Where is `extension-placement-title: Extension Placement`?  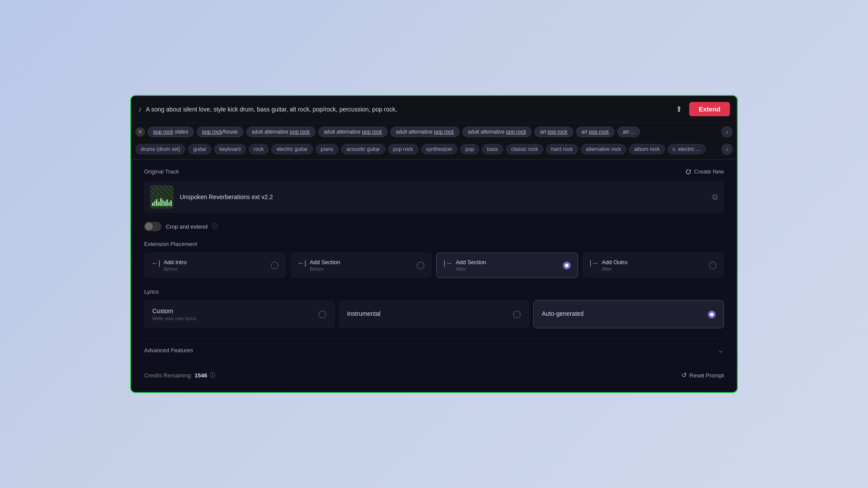
extension-placement-title: Extension Placement is located at coordinates (434, 244).